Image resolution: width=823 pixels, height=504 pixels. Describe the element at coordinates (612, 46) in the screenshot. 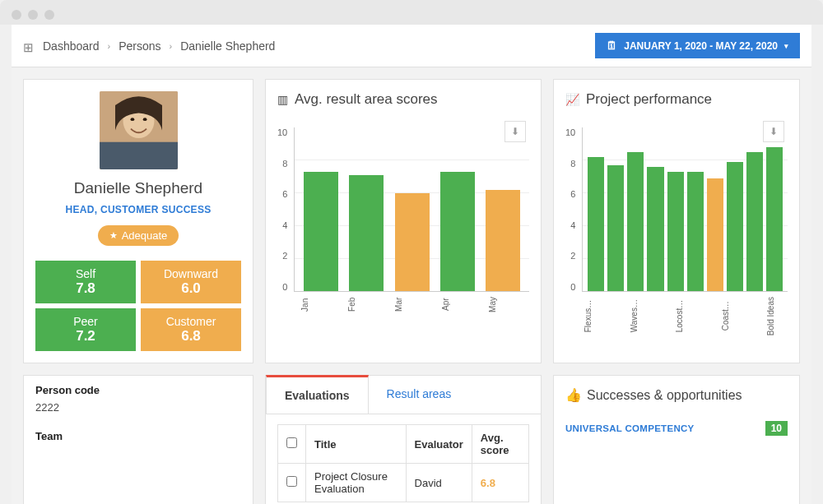

I see `calendar-icon: 🗓` at that location.